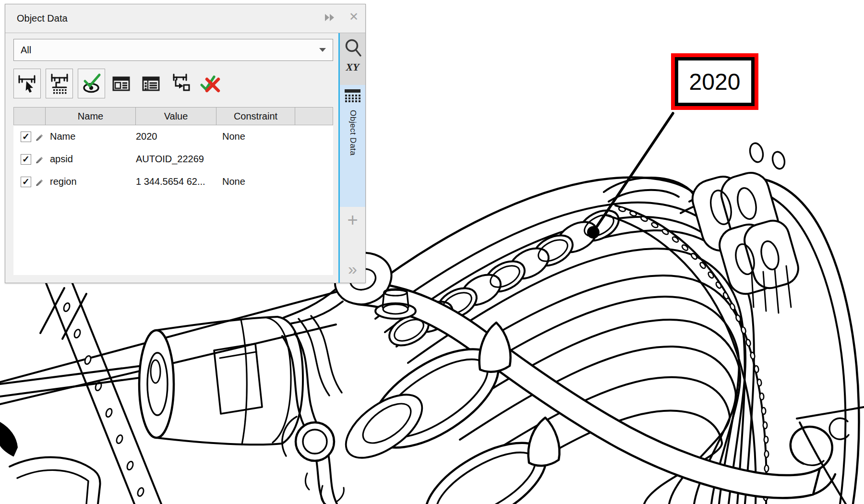  I want to click on panel-title: Object Data, so click(42, 18).